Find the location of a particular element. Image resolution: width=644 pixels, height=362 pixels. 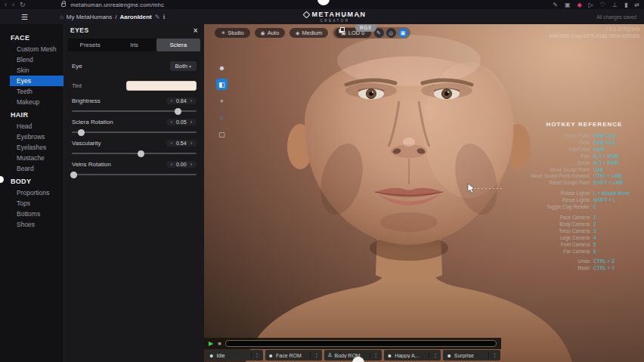

extension-icon: ♡ is located at coordinates (603, 5).